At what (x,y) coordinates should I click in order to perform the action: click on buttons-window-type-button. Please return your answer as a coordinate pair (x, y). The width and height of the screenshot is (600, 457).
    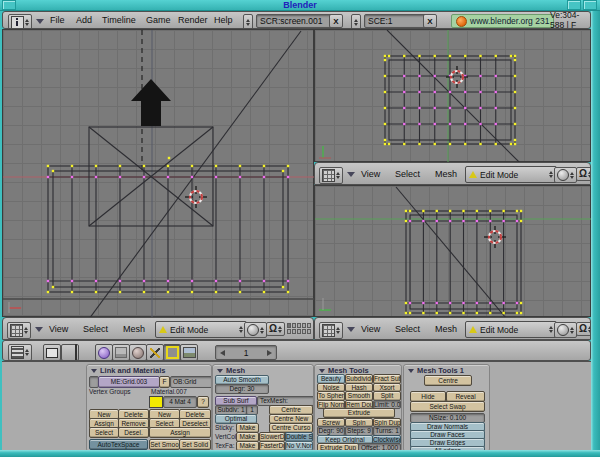
    Looking at the image, I should click on (20, 352).